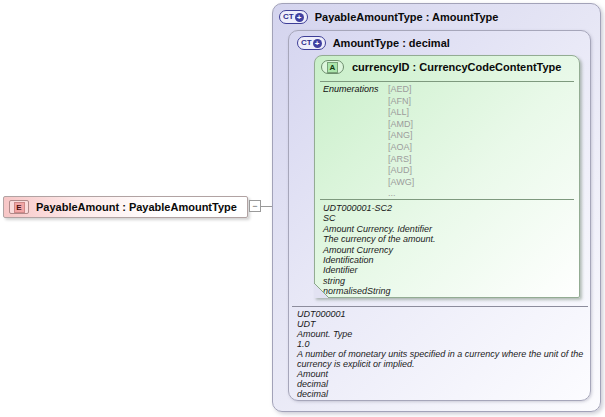  I want to click on annotation-line: Amount, so click(443, 374).